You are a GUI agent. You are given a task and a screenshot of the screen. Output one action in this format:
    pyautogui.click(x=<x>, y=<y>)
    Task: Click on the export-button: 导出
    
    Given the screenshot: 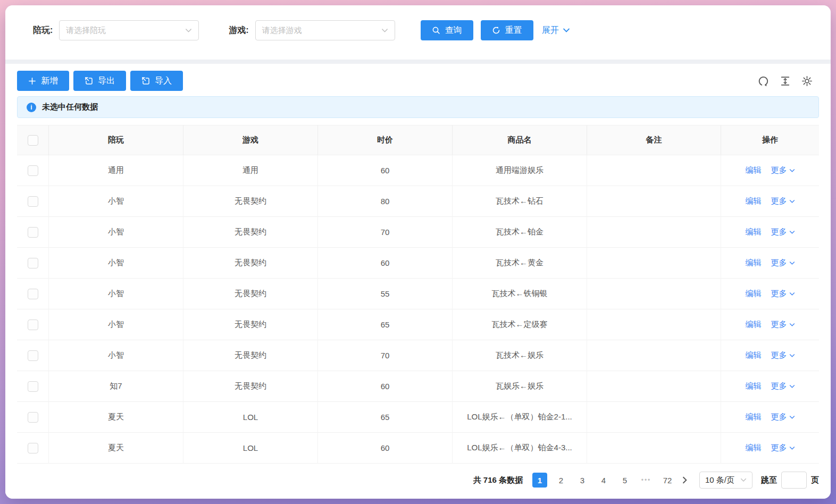 What is the action you would take?
    pyautogui.click(x=100, y=81)
    